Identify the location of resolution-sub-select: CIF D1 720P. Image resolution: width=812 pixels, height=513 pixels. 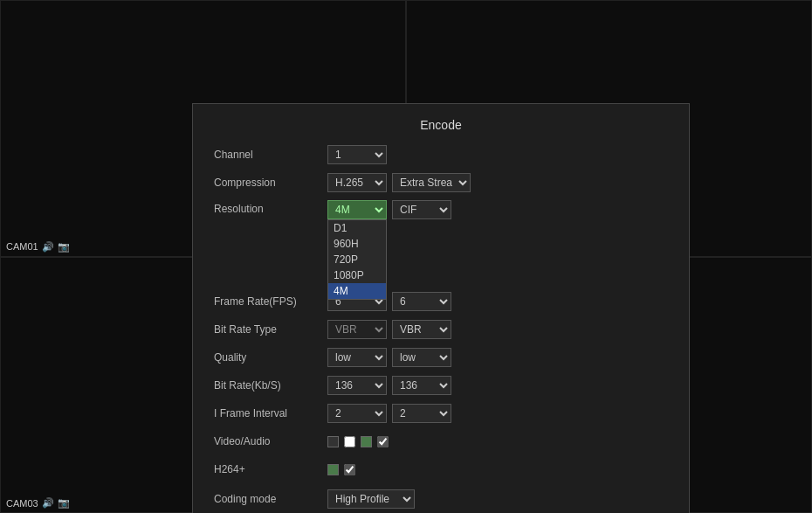
(422, 210).